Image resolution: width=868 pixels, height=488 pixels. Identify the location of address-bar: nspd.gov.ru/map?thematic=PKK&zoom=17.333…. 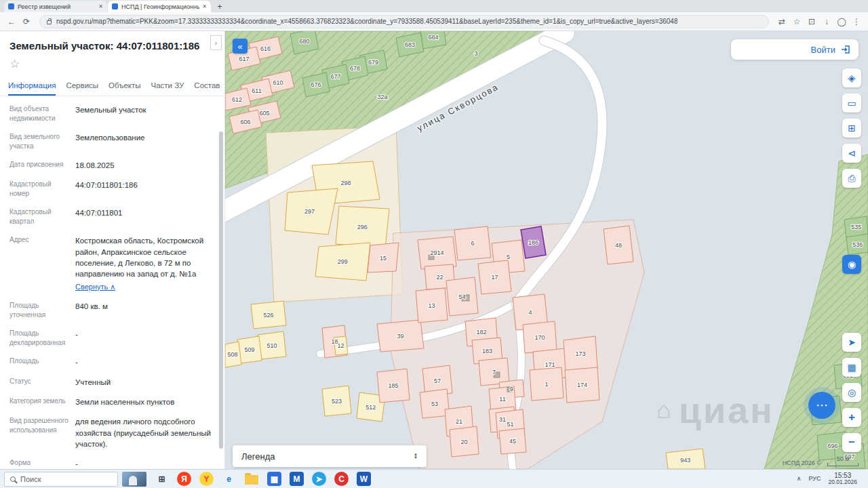
(404, 22).